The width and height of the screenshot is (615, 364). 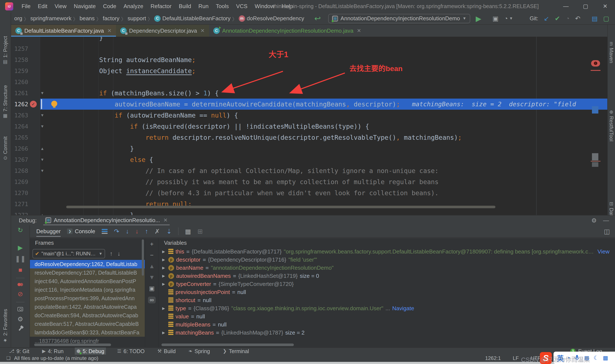 What do you see at coordinates (20, 270) in the screenshot?
I see `stop-icon: ■` at bounding box center [20, 270].